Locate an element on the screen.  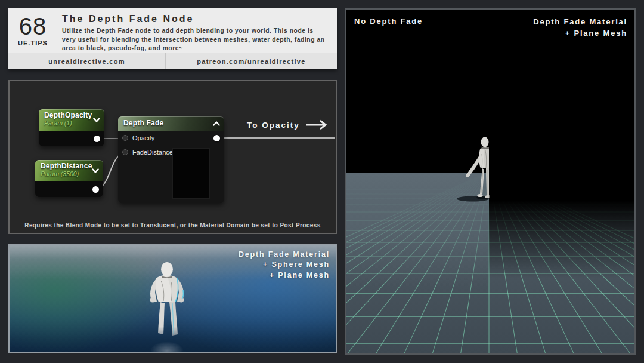
chevron-up-icon is located at coordinates (216, 124).